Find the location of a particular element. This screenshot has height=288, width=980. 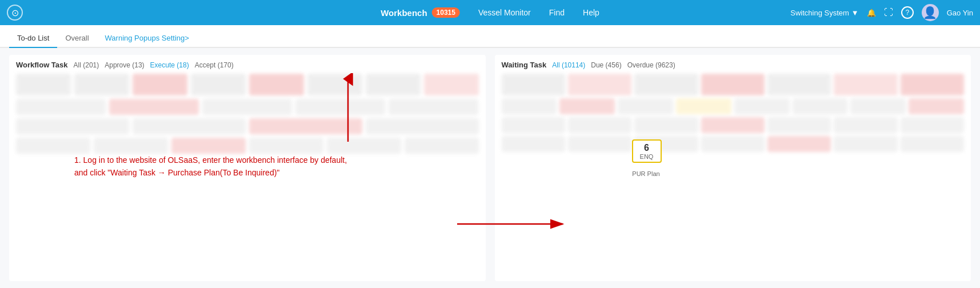

tab-overall: Overall is located at coordinates (77, 39).